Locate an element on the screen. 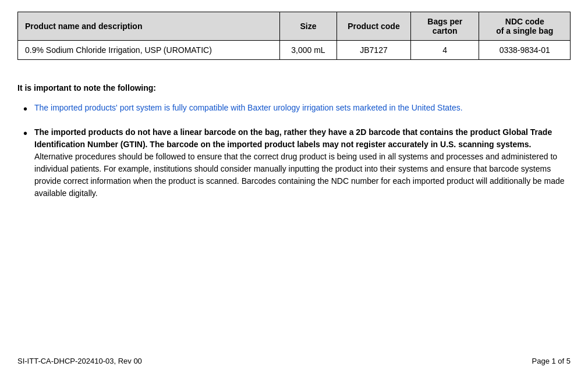 The height and width of the screenshot is (377, 588). bullet-text-1-content: The imported products' port system is fu… is located at coordinates (249, 108).